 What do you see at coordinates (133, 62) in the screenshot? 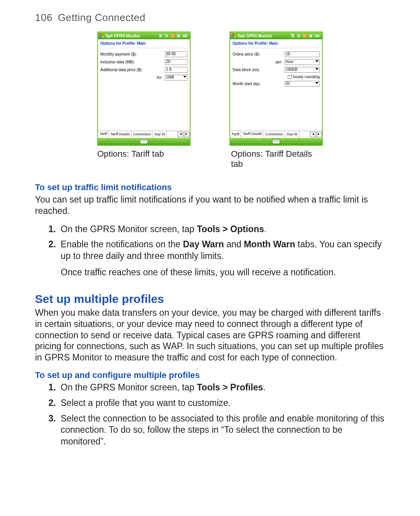
I see `inclusive-data-label: Inclusive data (MB):` at bounding box center [133, 62].